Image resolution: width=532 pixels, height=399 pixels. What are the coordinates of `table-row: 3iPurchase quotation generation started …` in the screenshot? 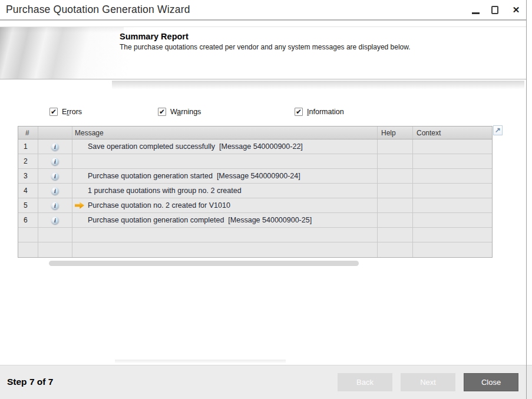 It's located at (255, 177).